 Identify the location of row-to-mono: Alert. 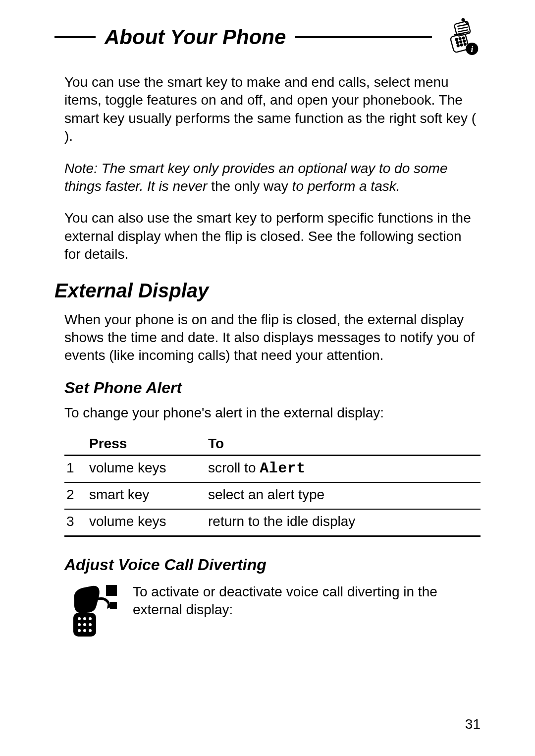
(282, 468).